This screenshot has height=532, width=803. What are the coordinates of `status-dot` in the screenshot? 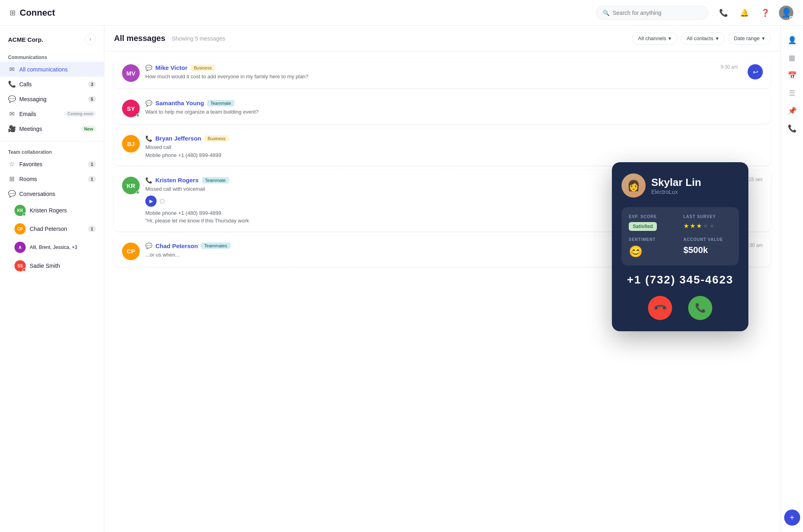 It's located at (24, 270).